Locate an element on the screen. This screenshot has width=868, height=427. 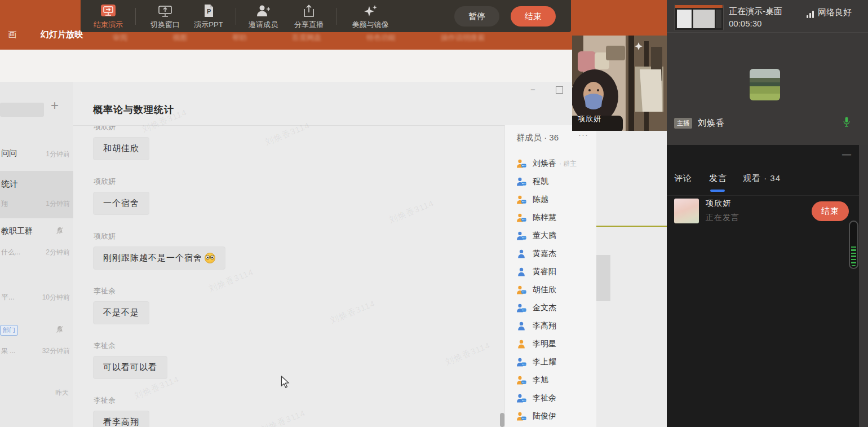
member-row: 黄嘉杰 is located at coordinates (551, 254).